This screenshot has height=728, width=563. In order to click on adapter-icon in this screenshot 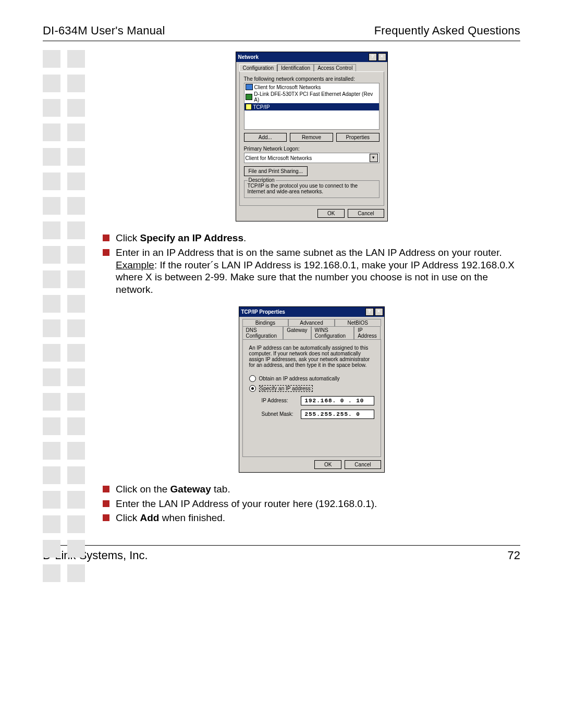, I will do `click(249, 97)`.